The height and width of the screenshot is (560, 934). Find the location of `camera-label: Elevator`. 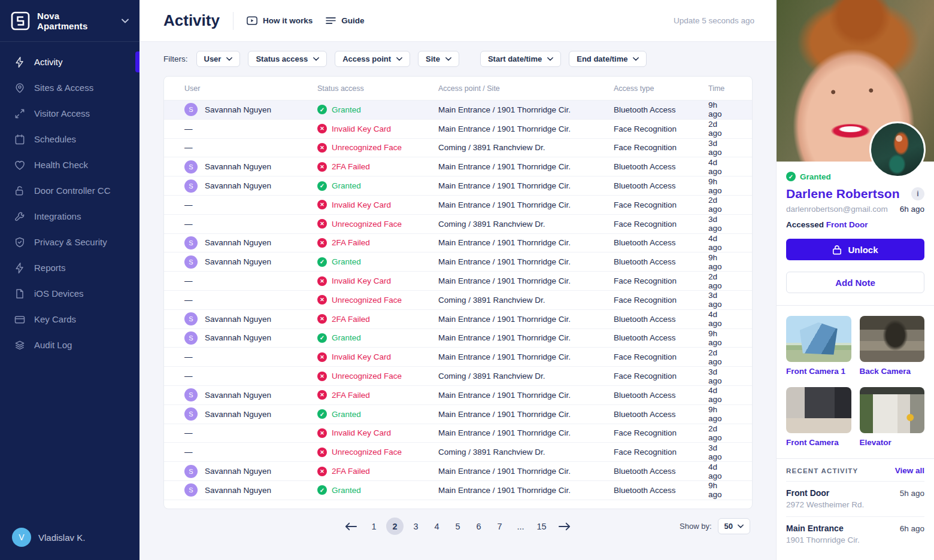

camera-label: Elevator is located at coordinates (892, 443).